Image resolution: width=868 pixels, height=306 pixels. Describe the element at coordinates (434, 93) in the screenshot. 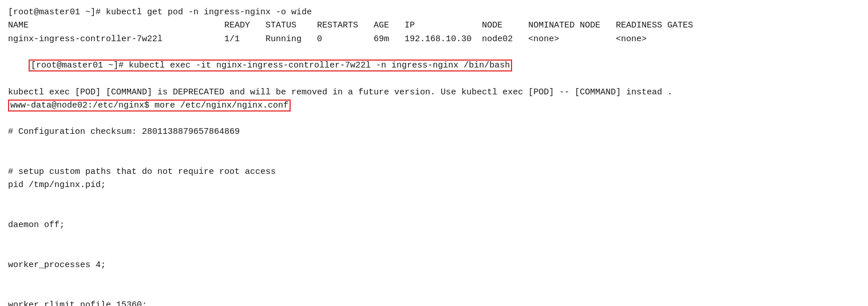

I see `deprecated-warning: kubectl exec [POD] [COMMAND] is DEPRECAT…` at that location.